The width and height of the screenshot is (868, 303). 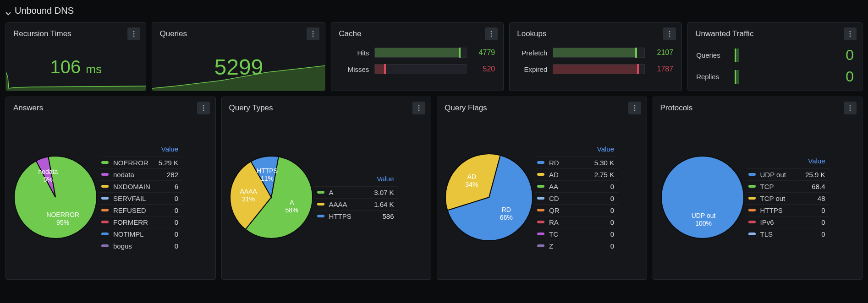 What do you see at coordinates (326, 188) in the screenshot?
I see `panel-query-types: Query Types A58%AAAA31%HTTPS11% ValueA3.…` at bounding box center [326, 188].